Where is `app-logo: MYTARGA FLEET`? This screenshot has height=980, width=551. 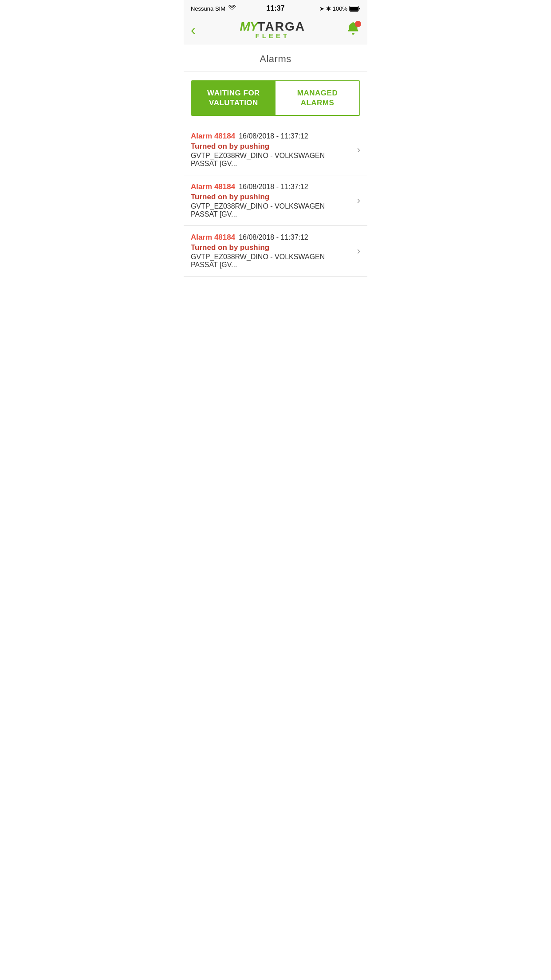
app-logo: MYTARGA FLEET is located at coordinates (272, 29).